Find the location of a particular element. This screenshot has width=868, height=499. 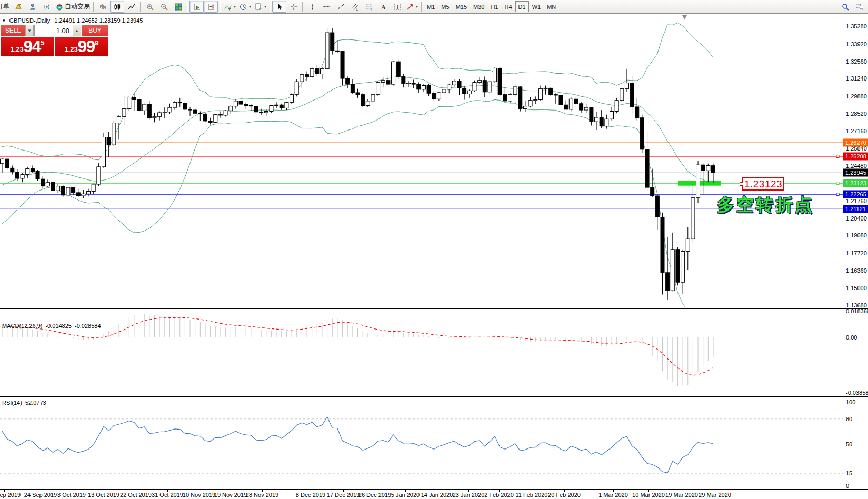

svg-text: E is located at coordinates (357, 9).